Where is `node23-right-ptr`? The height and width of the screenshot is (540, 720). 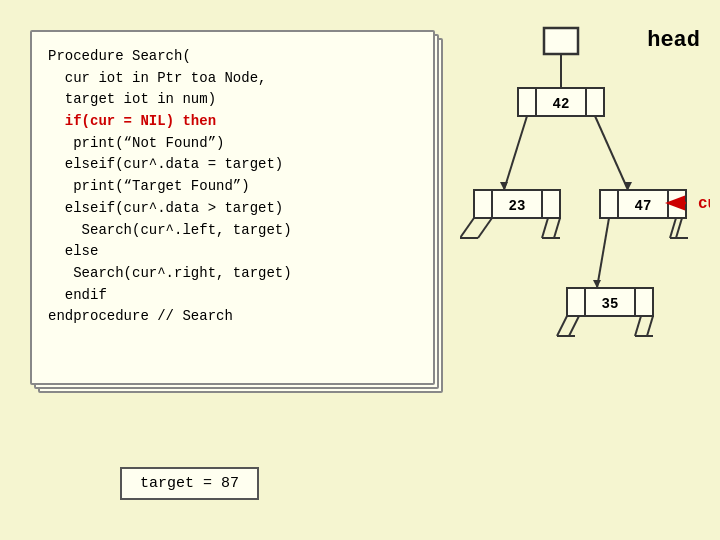 node23-right-ptr is located at coordinates (551, 204).